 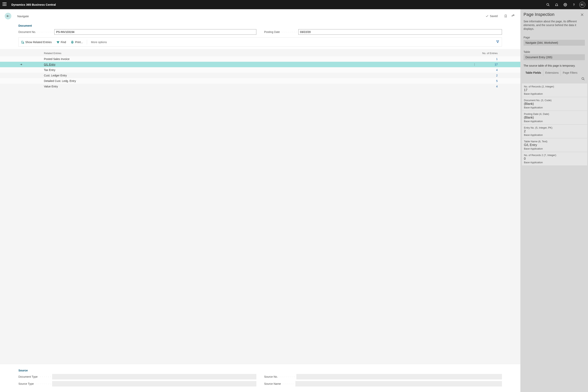 I want to click on bookmark-icon, so click(x=506, y=16).